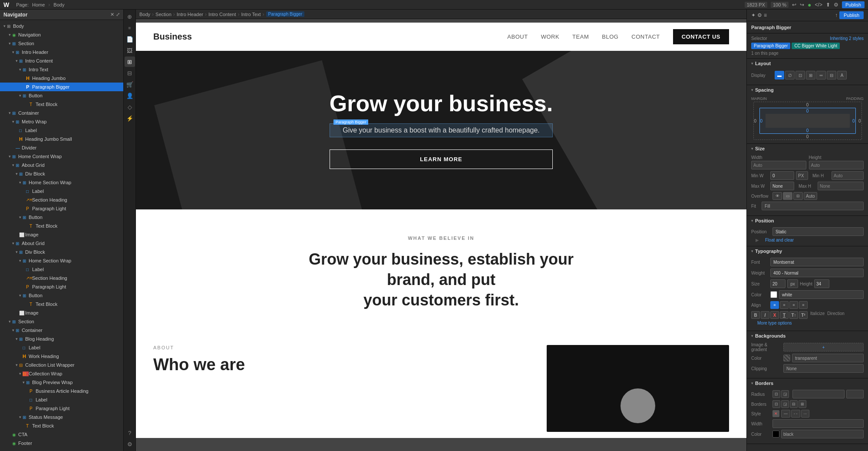  Describe the element at coordinates (810, 323) in the screenshot. I see `more-type-options-link: More type options` at that location.